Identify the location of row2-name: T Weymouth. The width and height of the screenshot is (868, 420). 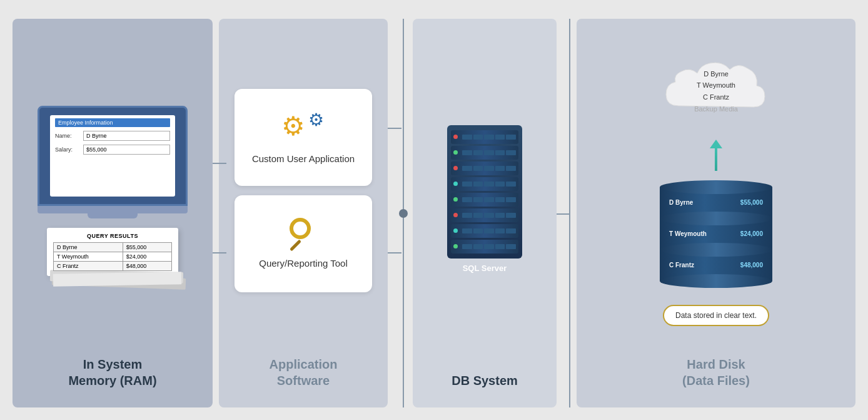
(89, 257).